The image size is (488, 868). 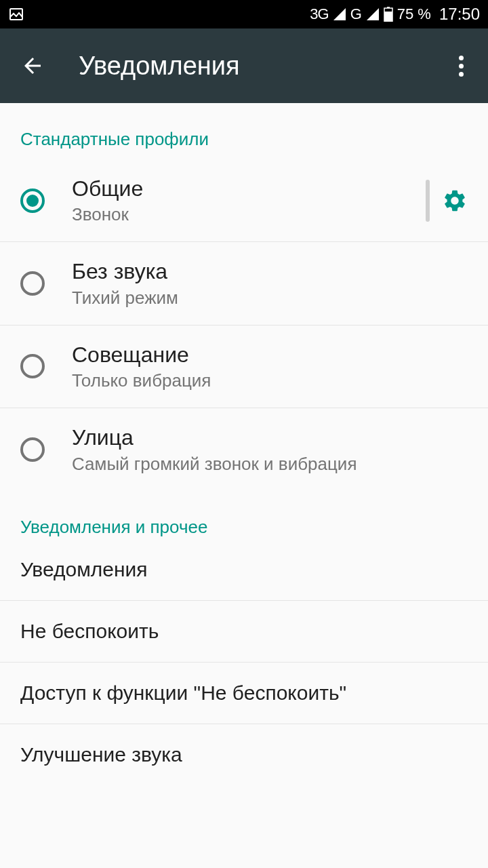 What do you see at coordinates (270, 355) in the screenshot?
I see `profile-title: Совещание` at bounding box center [270, 355].